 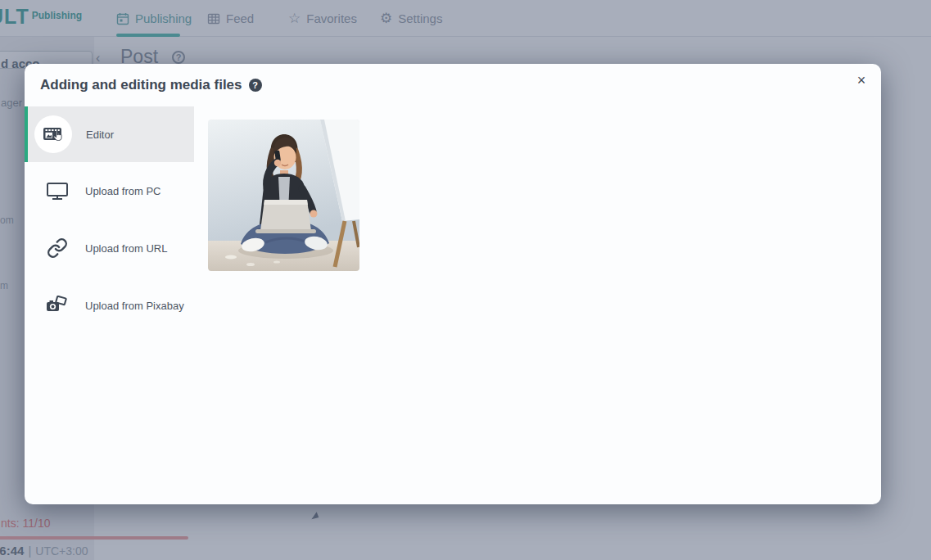 I want to click on media-area, so click(x=277, y=188).